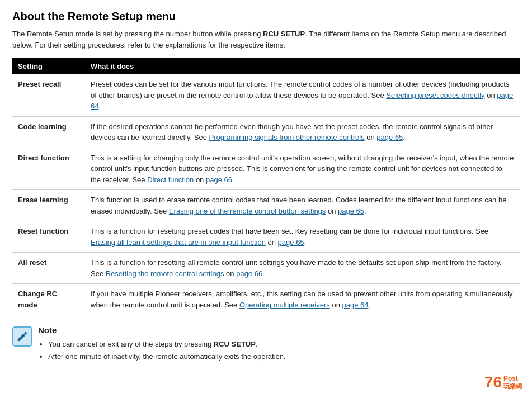 This screenshot has width=532, height=398. Describe the element at coordinates (302, 169) in the screenshot. I see `setting-desc-cell: This is a setting for changing only the …` at that location.